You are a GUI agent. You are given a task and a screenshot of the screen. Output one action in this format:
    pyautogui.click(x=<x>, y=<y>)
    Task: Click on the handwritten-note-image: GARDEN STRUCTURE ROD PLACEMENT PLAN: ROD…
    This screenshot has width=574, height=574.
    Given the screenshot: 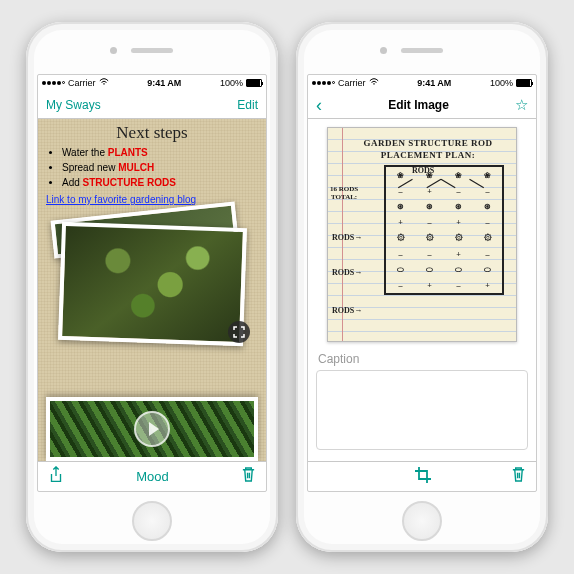 What is the action you would take?
    pyautogui.click(x=422, y=234)
    